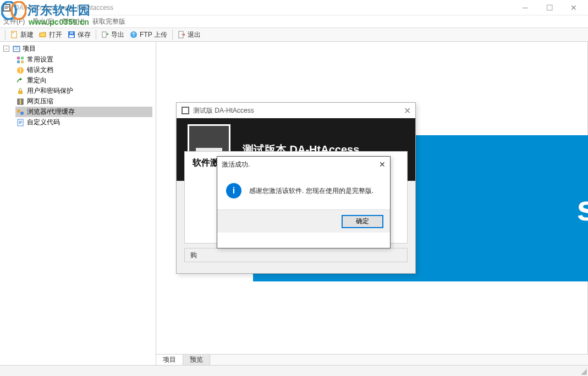  What do you see at coordinates (20, 60) in the screenshot?
I see `settings-icon` at bounding box center [20, 60].